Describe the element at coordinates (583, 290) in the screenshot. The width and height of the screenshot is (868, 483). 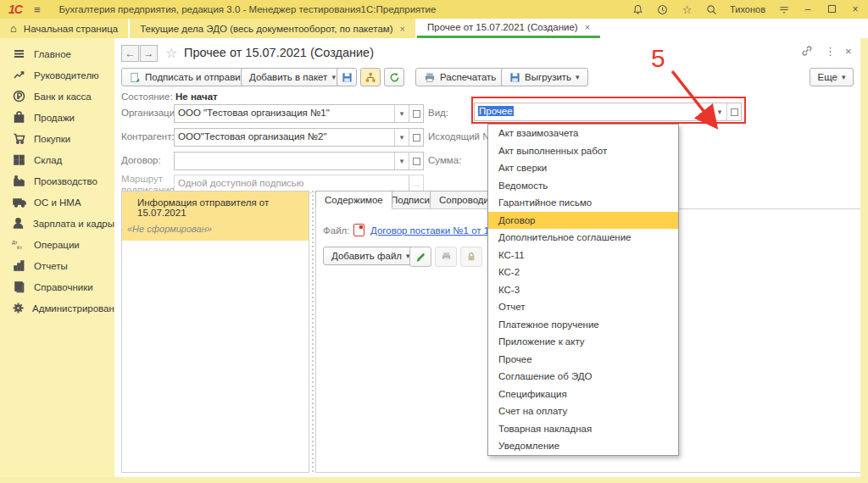
I see `dropdown-option-9: КС-3` at that location.